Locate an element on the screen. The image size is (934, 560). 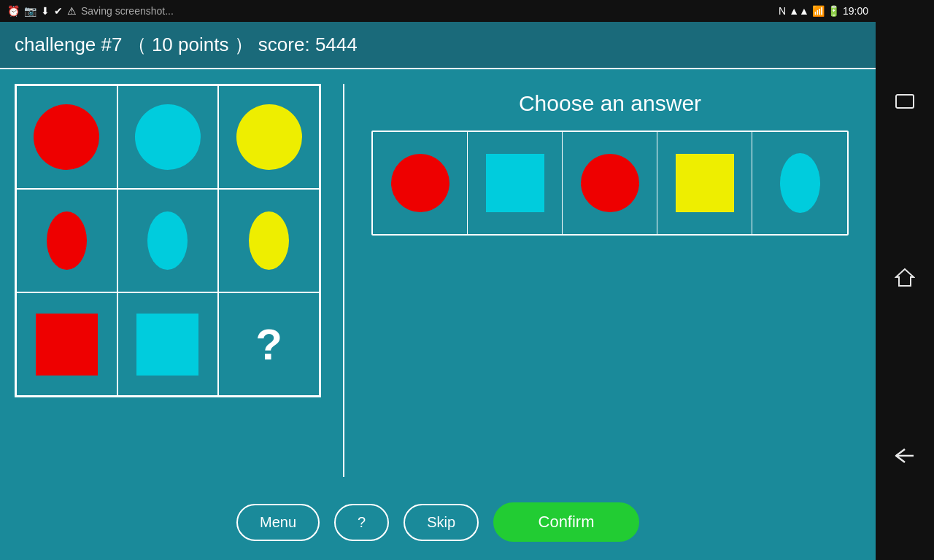
answer-4-shape is located at coordinates (705, 183).